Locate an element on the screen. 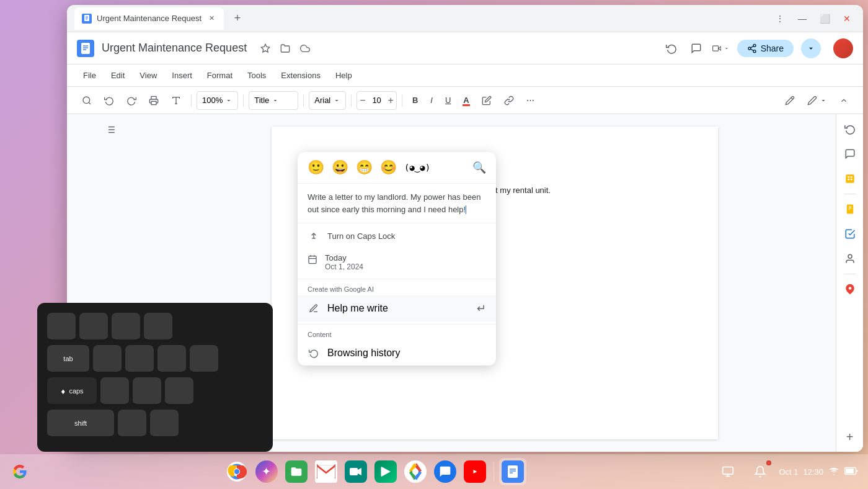 The width and height of the screenshot is (868, 489). italic-button: I is located at coordinates (432, 101).